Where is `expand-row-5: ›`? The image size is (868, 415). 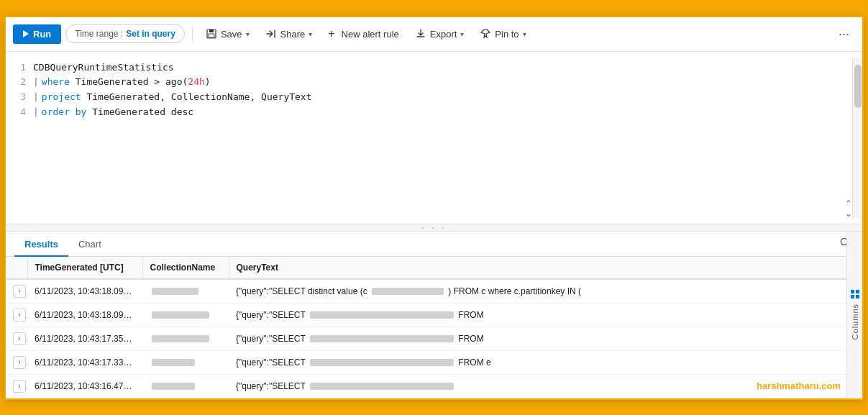 expand-row-5: › is located at coordinates (19, 386).